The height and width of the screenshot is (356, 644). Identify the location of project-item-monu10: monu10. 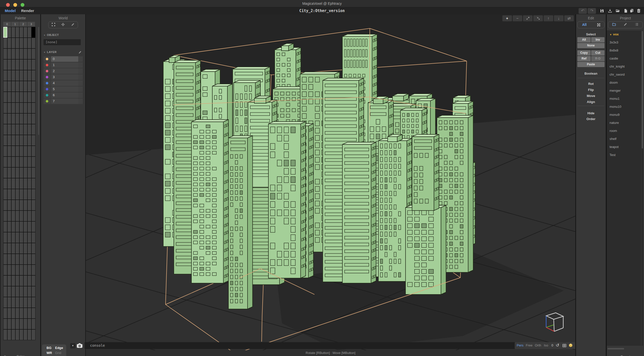
(624, 107).